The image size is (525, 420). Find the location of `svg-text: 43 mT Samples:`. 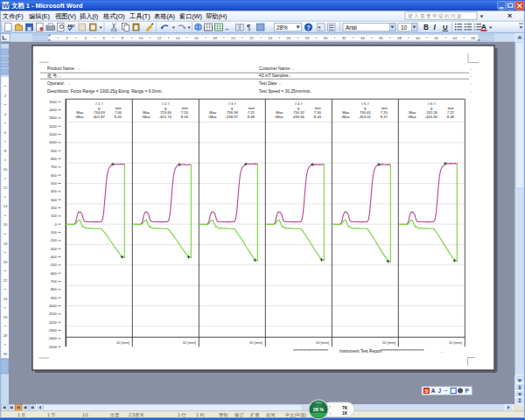

svg-text: 43 mT Samples: is located at coordinates (275, 75).